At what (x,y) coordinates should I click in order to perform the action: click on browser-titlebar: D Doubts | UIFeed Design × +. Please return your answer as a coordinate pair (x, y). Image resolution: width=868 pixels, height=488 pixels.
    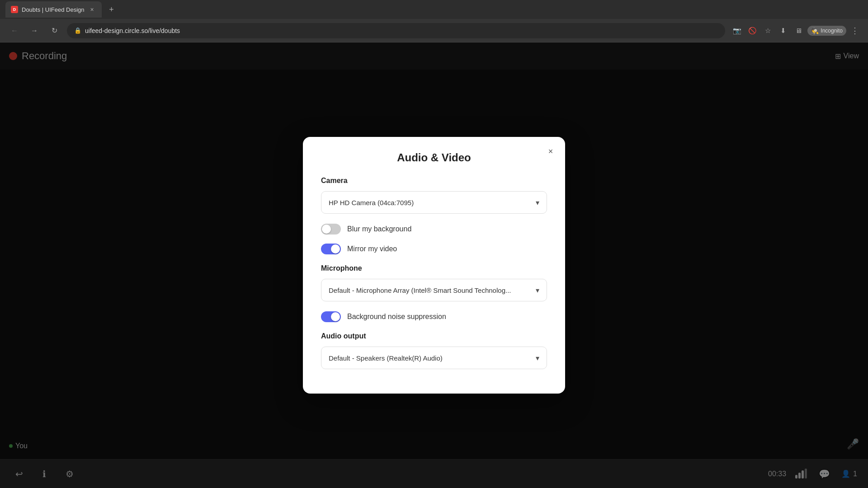
    Looking at the image, I should click on (434, 9).